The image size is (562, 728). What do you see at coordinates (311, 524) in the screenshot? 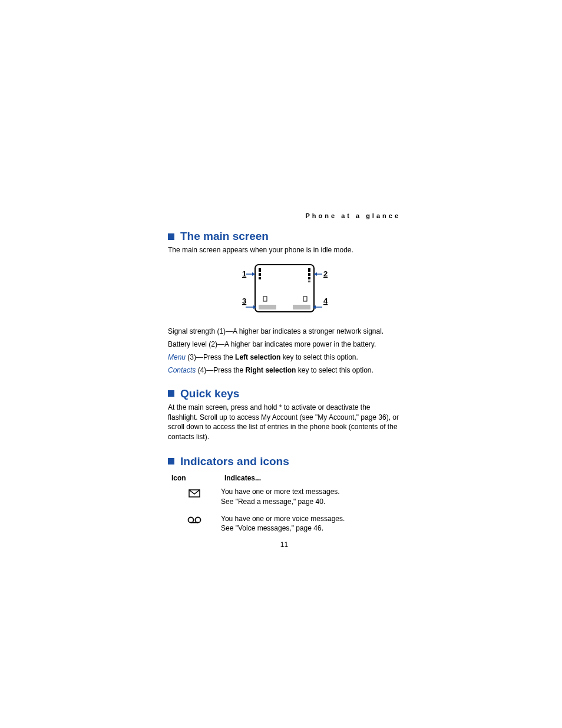
I see `indicator-text: You have one or more voice messages. See…` at bounding box center [311, 524].